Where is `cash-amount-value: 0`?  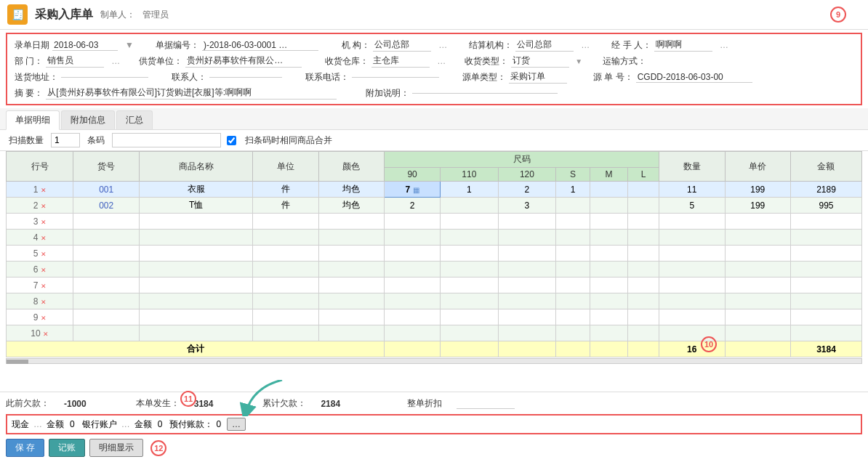
cash-amount-value: 0 is located at coordinates (73, 424).